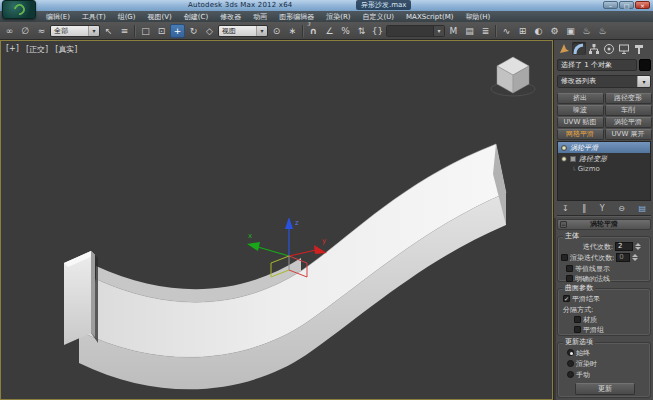 Image resolution: width=653 pixels, height=400 pixels. I want to click on menu-modifiers: 修改器, so click(230, 17).